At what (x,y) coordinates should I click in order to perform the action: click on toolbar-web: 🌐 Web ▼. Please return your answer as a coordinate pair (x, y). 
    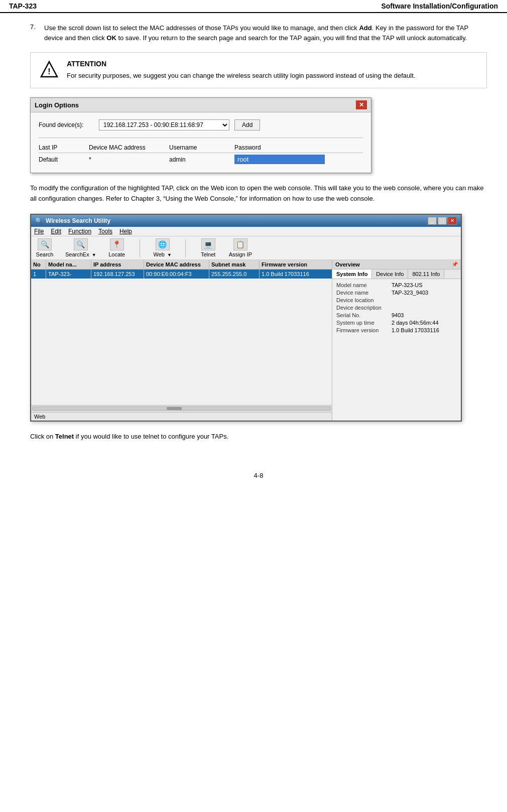
    Looking at the image, I should click on (163, 248).